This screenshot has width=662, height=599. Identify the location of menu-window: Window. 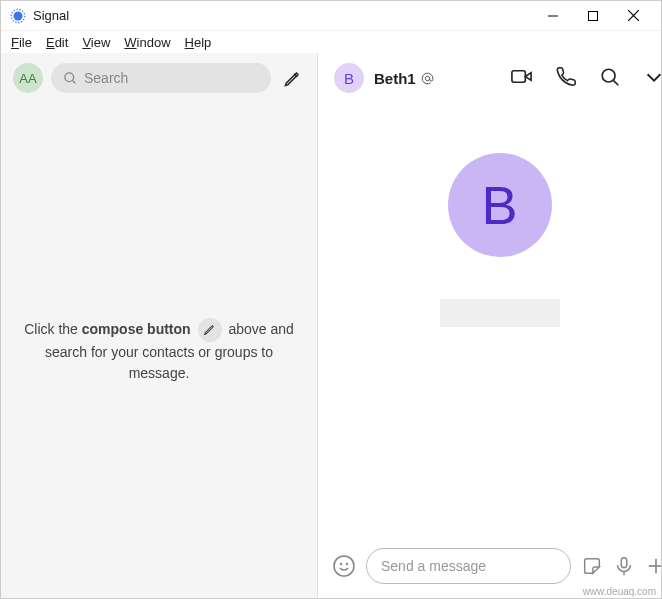
(147, 42).